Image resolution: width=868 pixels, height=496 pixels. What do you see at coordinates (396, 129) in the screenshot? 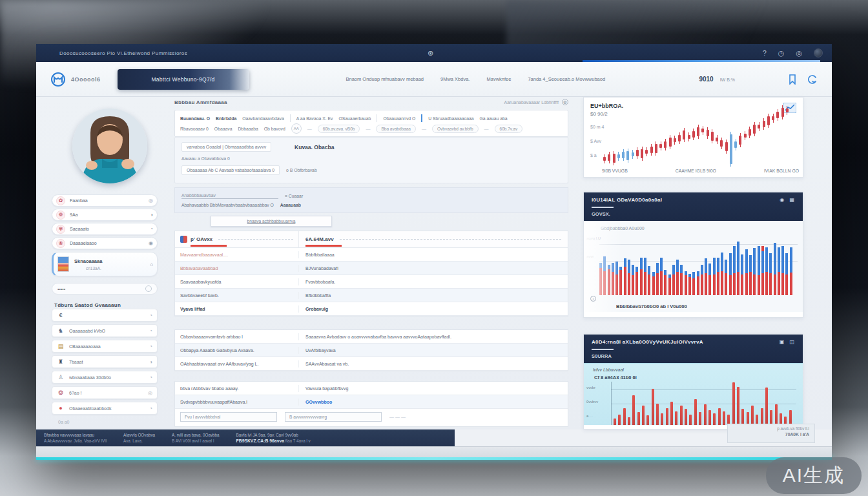
I see `toolbar-chip: Bba avabdbaaa` at bounding box center [396, 129].